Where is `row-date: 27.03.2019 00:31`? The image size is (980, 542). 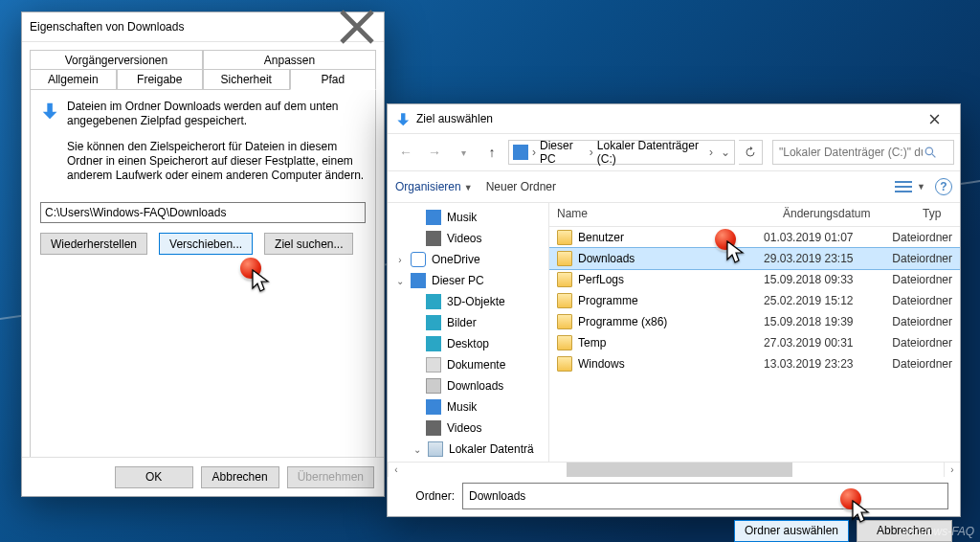
row-date: 27.03.2019 00:31 is located at coordinates (820, 343).